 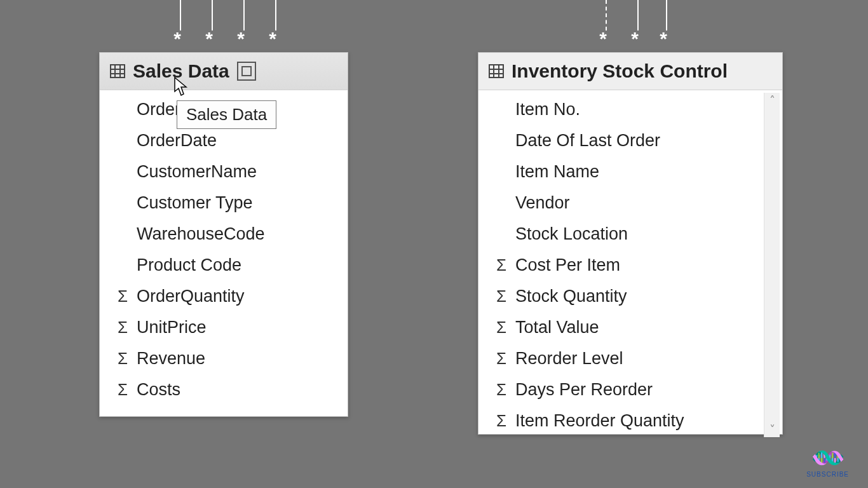 I want to click on field-name: OrderDate, so click(x=176, y=141).